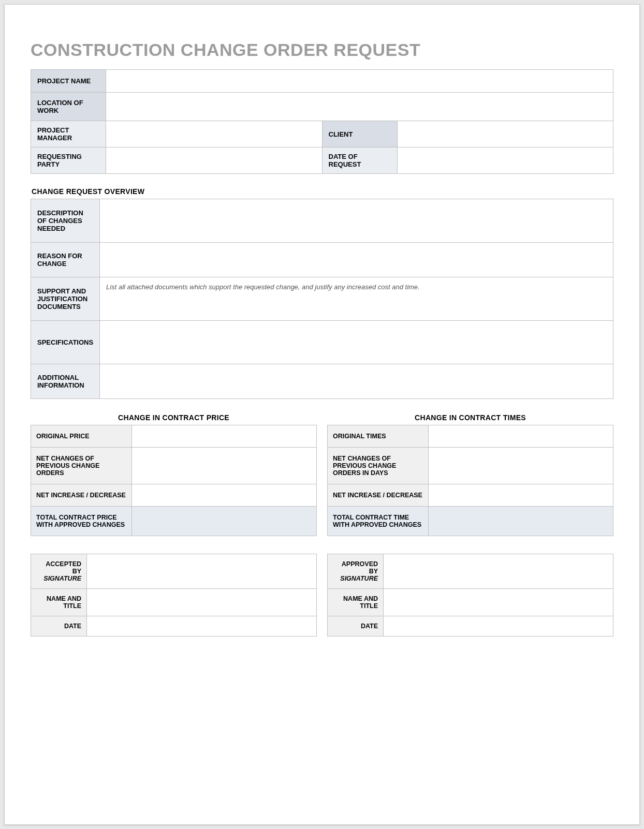 This screenshot has height=829, width=644. What do you see at coordinates (521, 496) in the screenshot?
I see `time-netincdec-field` at bounding box center [521, 496].